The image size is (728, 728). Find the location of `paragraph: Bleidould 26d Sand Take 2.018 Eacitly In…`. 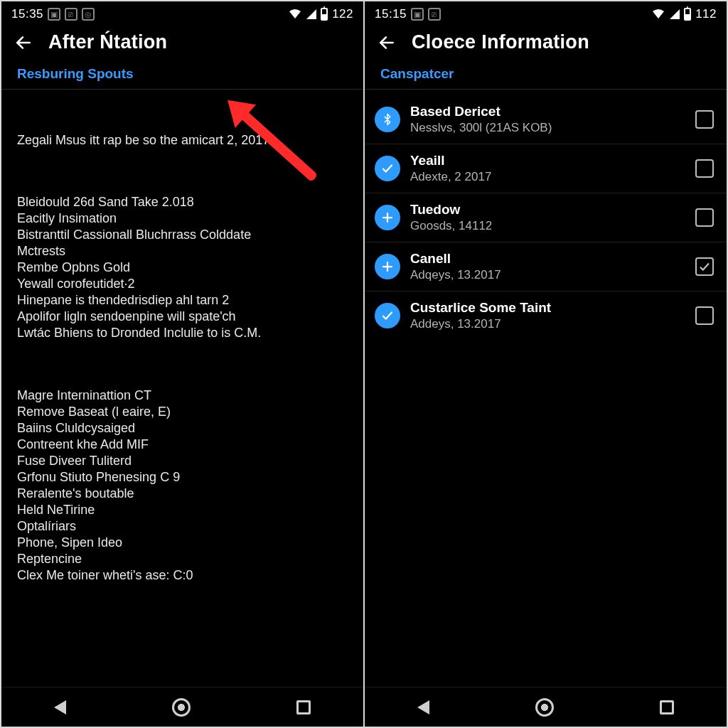

paragraph: Bleidould 26d Sand Take 2.018 Eacitly In… is located at coordinates (182, 267).